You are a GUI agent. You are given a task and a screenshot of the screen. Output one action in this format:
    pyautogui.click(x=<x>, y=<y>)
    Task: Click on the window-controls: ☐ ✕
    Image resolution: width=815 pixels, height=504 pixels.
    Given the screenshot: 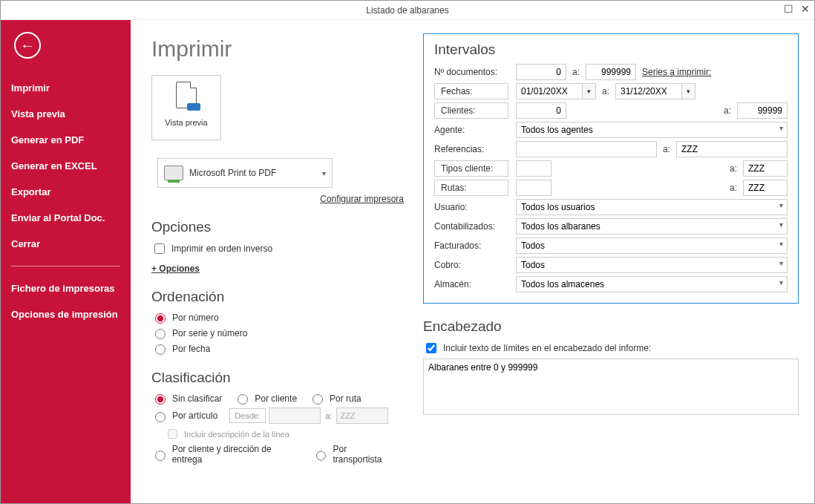 What is the action you would take?
    pyautogui.click(x=797, y=9)
    